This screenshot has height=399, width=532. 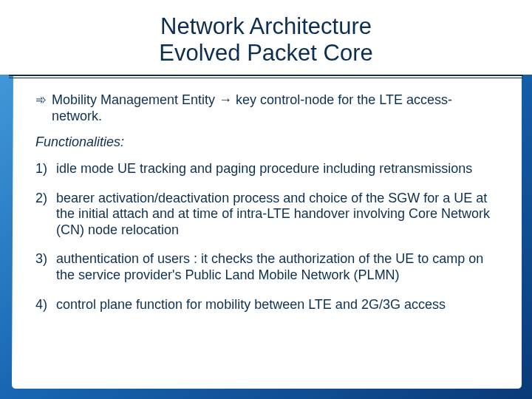 I want to click on list-item: 4) control plane function for mobility b…, so click(x=266, y=305).